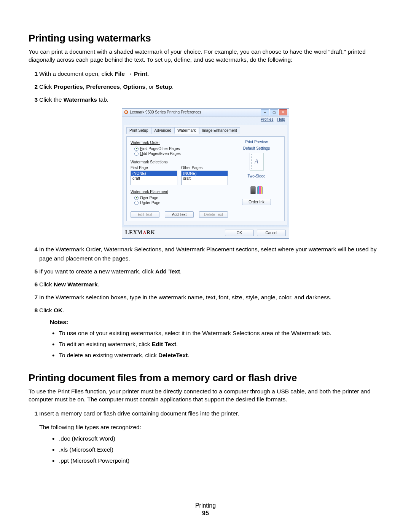 The height and width of the screenshot is (532, 411). Describe the element at coordinates (216, 333) in the screenshot. I see `note-item: To use one of your existing watermarks, …` at that location.